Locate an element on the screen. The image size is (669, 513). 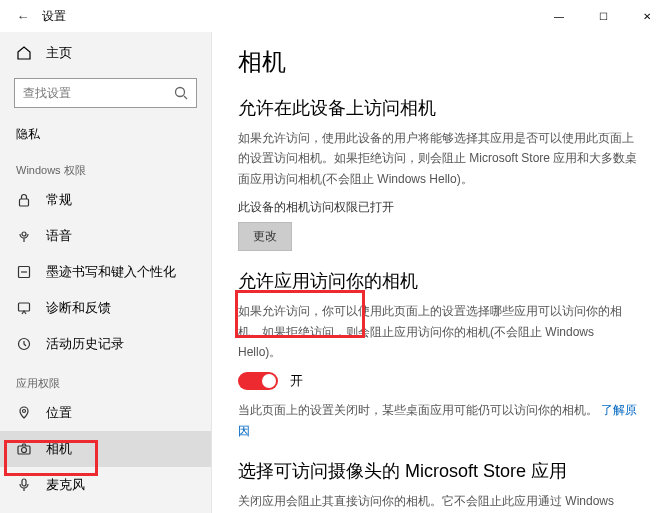
sidebar-item-label: 诊断和反馈 is located at coordinates (78, 308).